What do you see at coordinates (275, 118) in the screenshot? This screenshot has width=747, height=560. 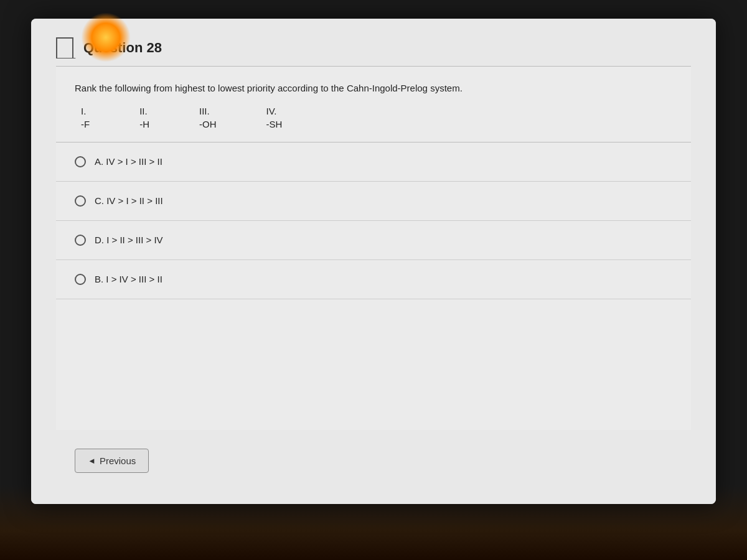 I see `compound-4: IV. -SH` at bounding box center [275, 118].